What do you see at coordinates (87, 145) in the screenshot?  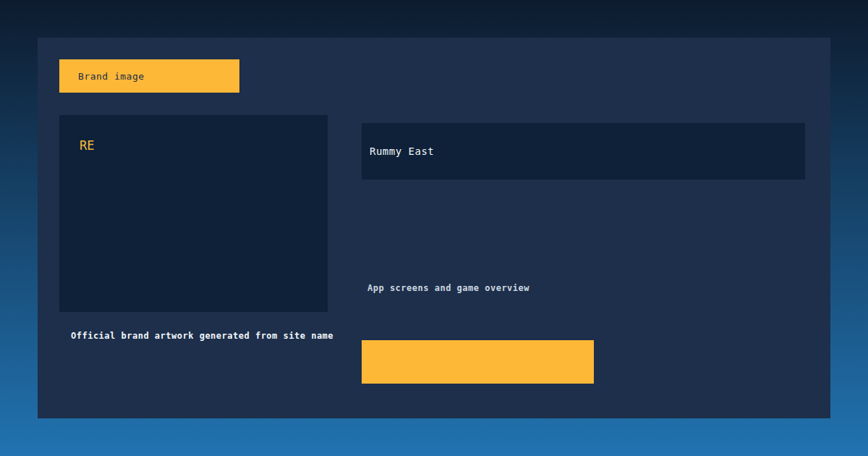 I see `brand-monogram: RE` at bounding box center [87, 145].